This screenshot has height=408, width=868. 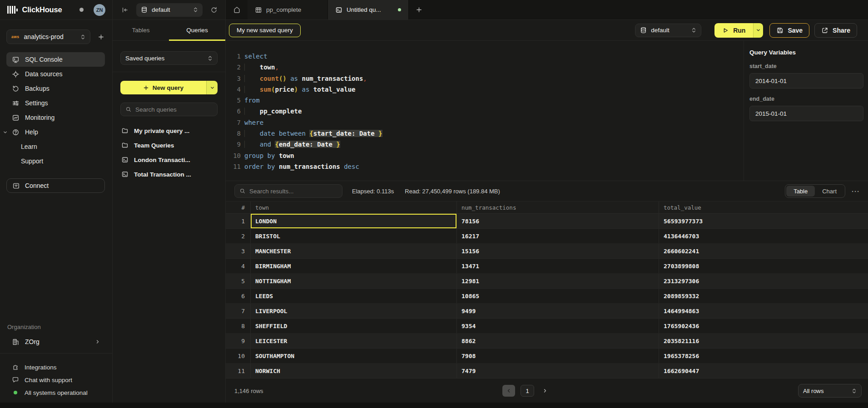 I want to click on table-cell: 1662690447, so click(x=763, y=371).